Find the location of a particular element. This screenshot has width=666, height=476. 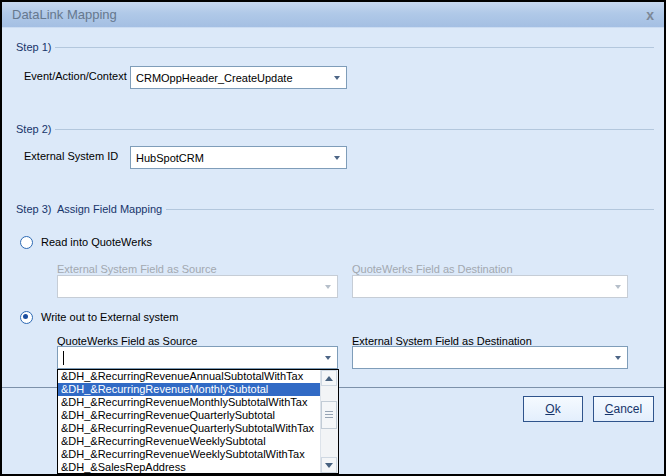

scroll-up-button is located at coordinates (329, 378).